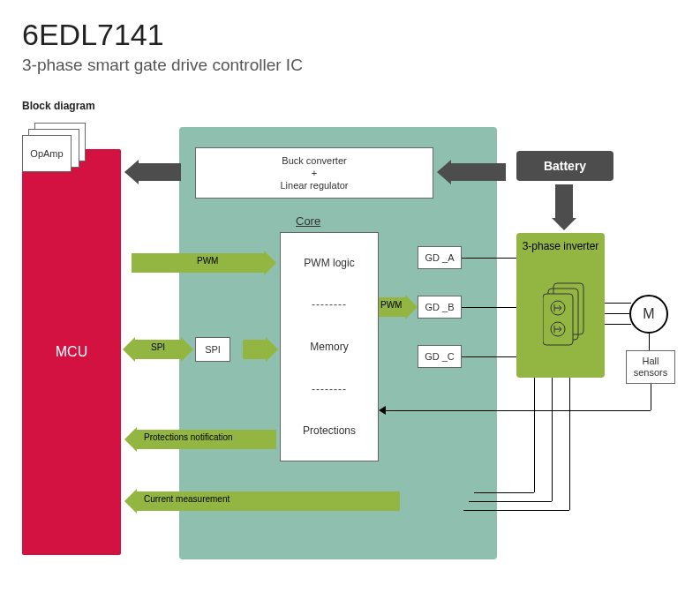 The image size is (700, 600). I want to click on buck-line1: Buck converter, so click(314, 161).